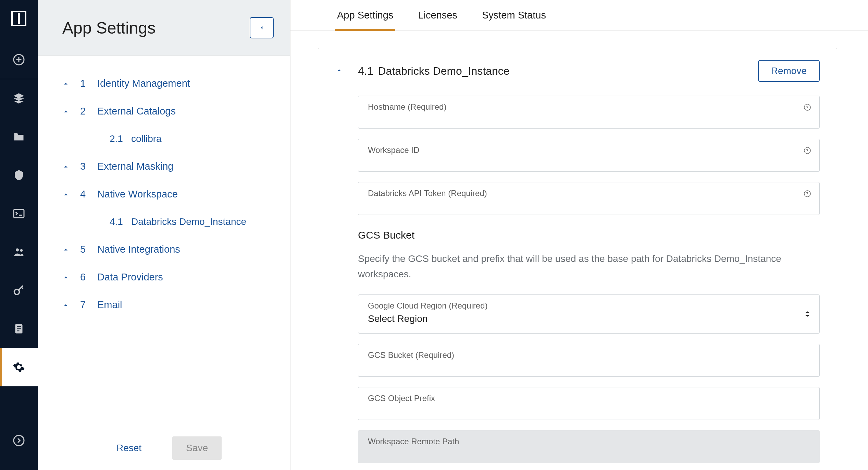 Image resolution: width=868 pixels, height=470 pixels. I want to click on settings-icon, so click(19, 367).